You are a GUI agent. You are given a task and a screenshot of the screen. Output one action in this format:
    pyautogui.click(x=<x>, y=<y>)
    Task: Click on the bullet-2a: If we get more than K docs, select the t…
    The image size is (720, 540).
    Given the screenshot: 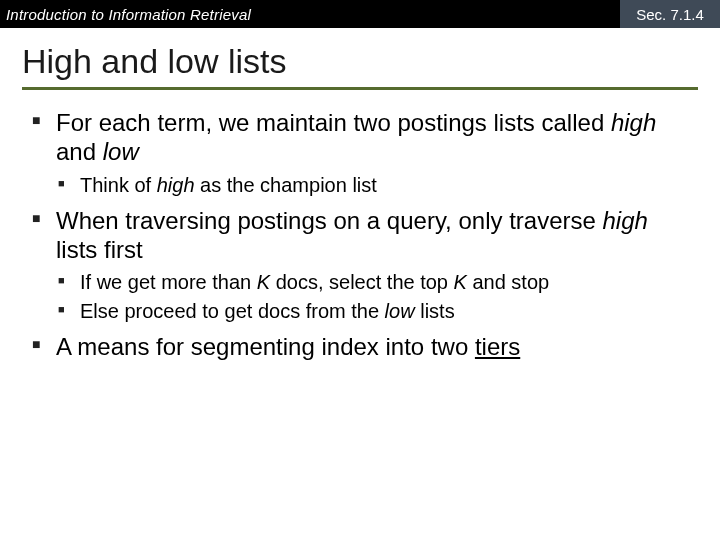 What is the action you would take?
    pyautogui.click(x=373, y=282)
    